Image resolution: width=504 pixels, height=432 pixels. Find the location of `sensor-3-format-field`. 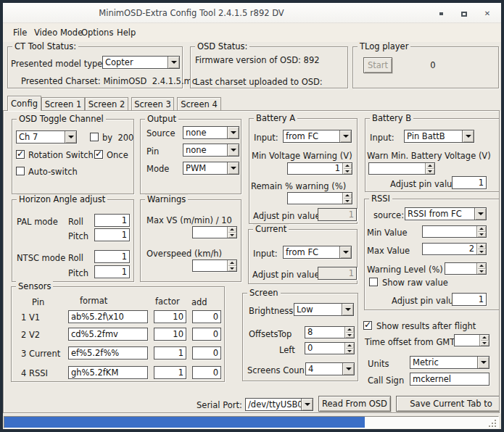

sensor-3-format-field is located at coordinates (108, 353).